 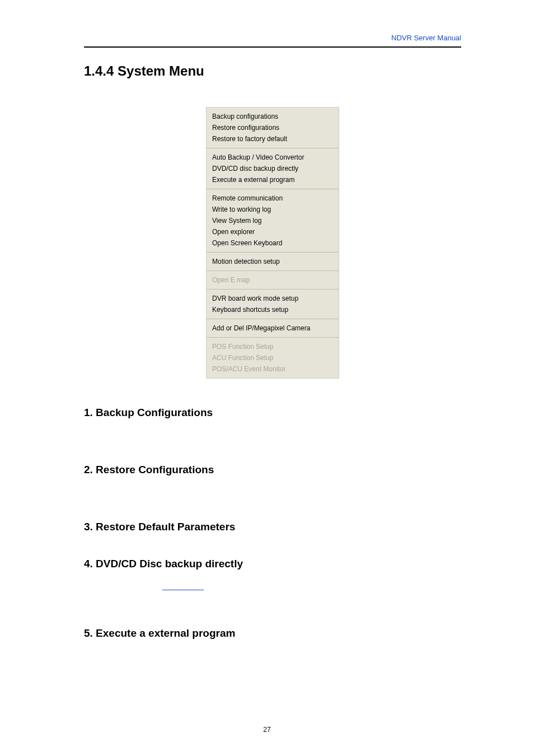 I want to click on system-menu: Backup configurations Restore configurat…, so click(x=273, y=243).